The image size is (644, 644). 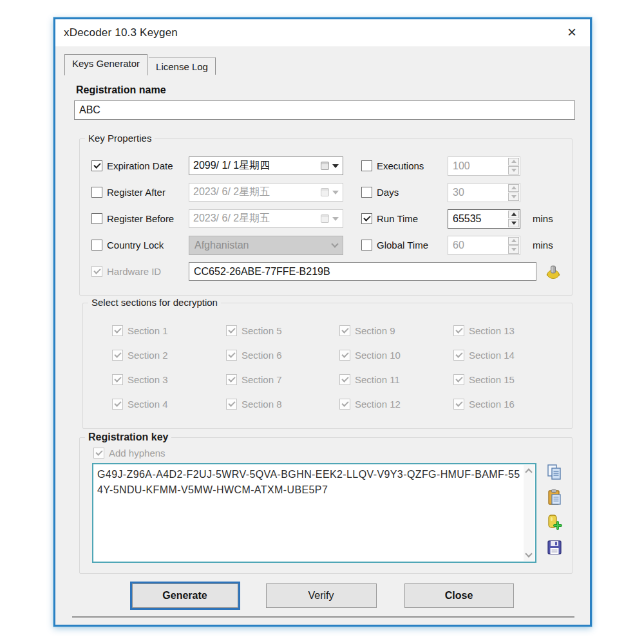 I want to click on section-label: Section 9, so click(x=375, y=331).